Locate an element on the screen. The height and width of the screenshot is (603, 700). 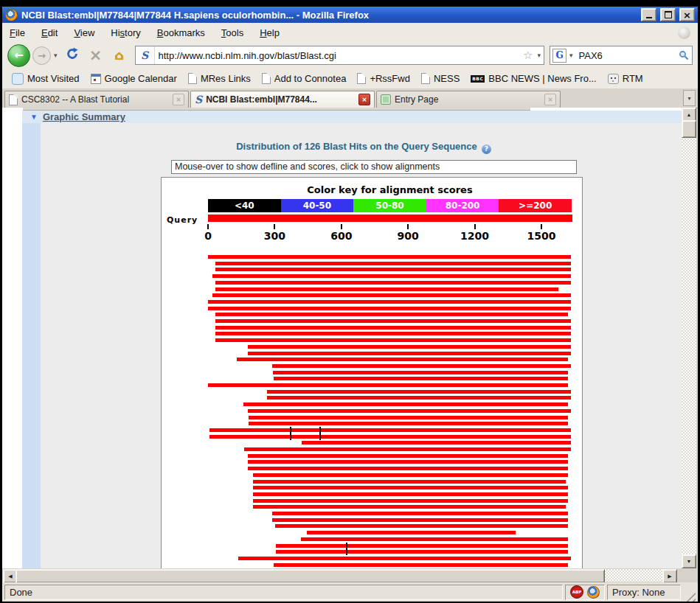
url-text: http://www.ncbi.nlm.nih.gov/blast/Blast.… is located at coordinates (338, 56).